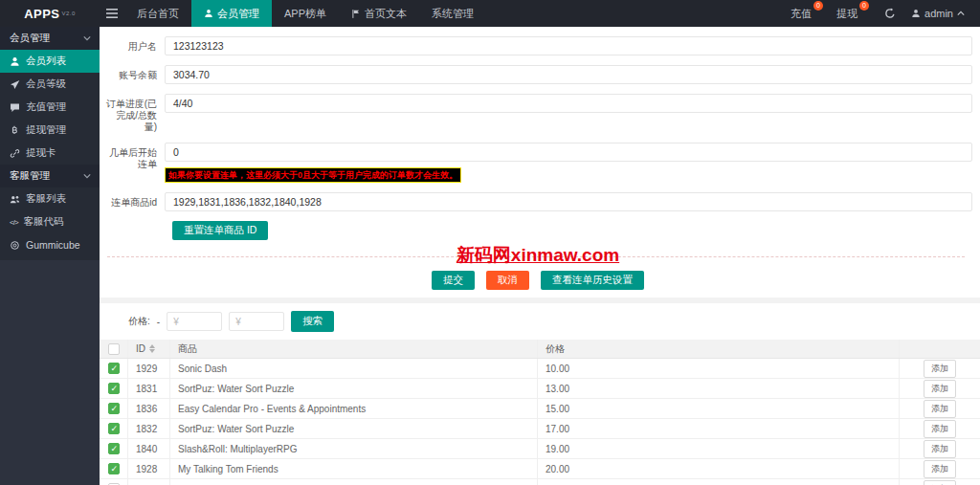  What do you see at coordinates (50, 176) in the screenshot?
I see `sidebar-group-support-mgmt: 客服管理` at bounding box center [50, 176].